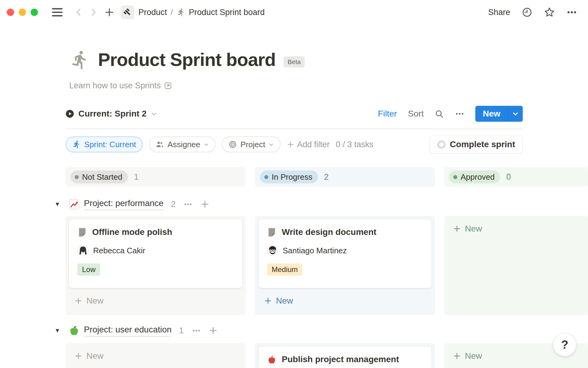  What do you see at coordinates (111, 114) in the screenshot?
I see `view-selector: Current: Sprint 2` at bounding box center [111, 114].